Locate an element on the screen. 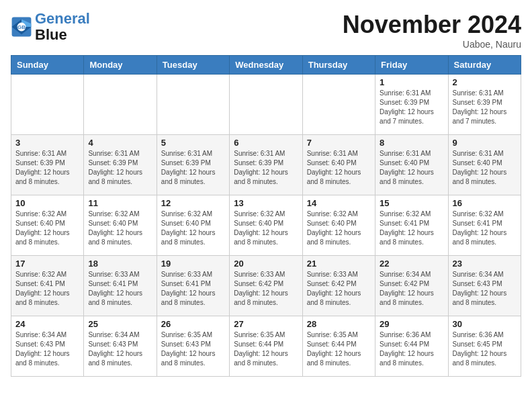 The width and height of the screenshot is (532, 411). calendar-cell: 8Sunrise: 6:31 AM Sunset: 6:40 PM Daylig… is located at coordinates (412, 165).